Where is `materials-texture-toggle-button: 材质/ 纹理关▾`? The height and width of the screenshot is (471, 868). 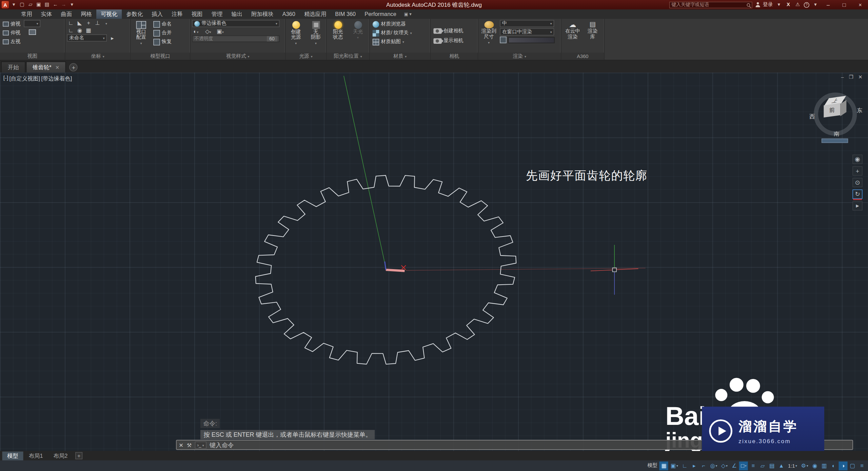 materials-texture-toggle-button: 材质/ 纹理关▾ is located at coordinates (400, 33).